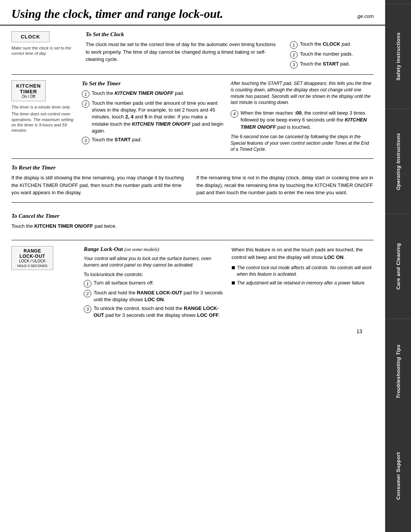  Describe the element at coordinates (29, 91) in the screenshot. I see `kitchen-timer-device-box: KITCHEN TIMER On / Off` at that location.